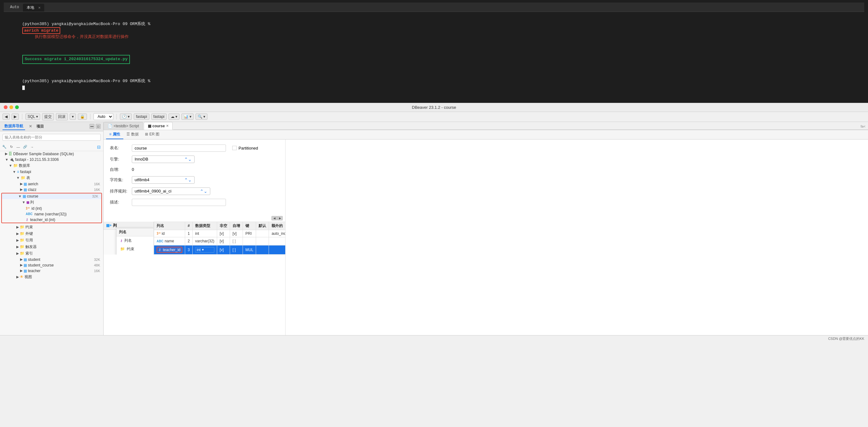 The height and width of the screenshot is (427, 868). Describe the element at coordinates (103, 117) in the screenshot. I see `toolbar-auto-dropdown: Auto` at that location.